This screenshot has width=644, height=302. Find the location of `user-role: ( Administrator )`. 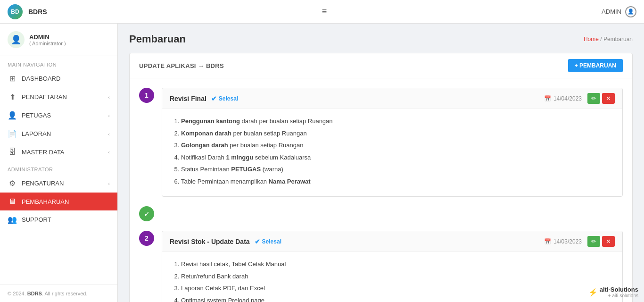

user-role: ( Administrator ) is located at coordinates (48, 43).